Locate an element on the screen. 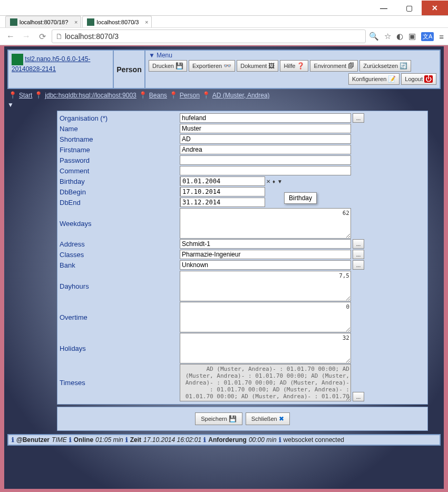 The height and width of the screenshot is (492, 448). weekdays-field: 62 is located at coordinates (266, 223).